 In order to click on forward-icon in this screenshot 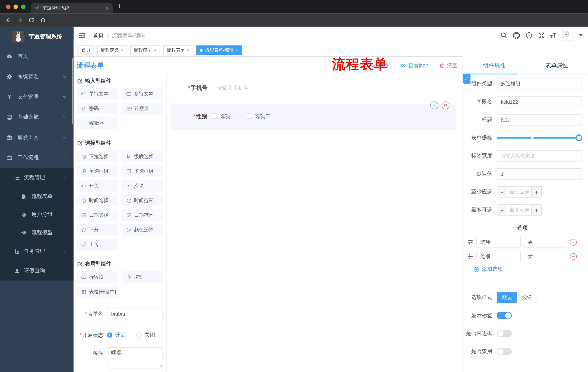, I will do `click(20, 20)`.